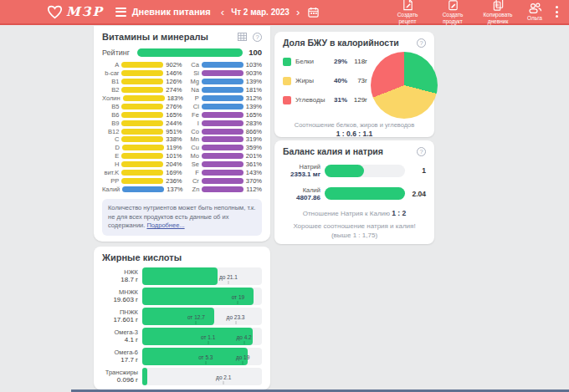  Describe the element at coordinates (112, 147) in the screenshot. I see `nutrient-name: D` at that location.